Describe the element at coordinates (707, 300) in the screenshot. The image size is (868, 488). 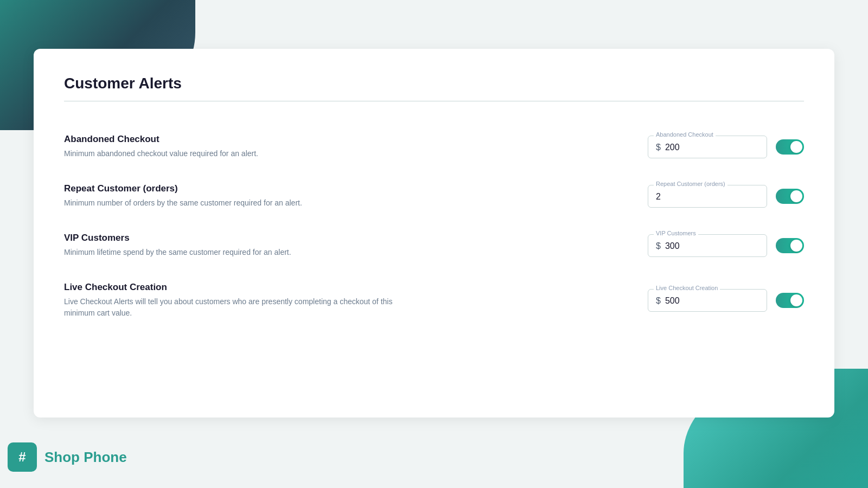
I see `fieldset-live-checkout: Live Checkout Creation $` at that location.